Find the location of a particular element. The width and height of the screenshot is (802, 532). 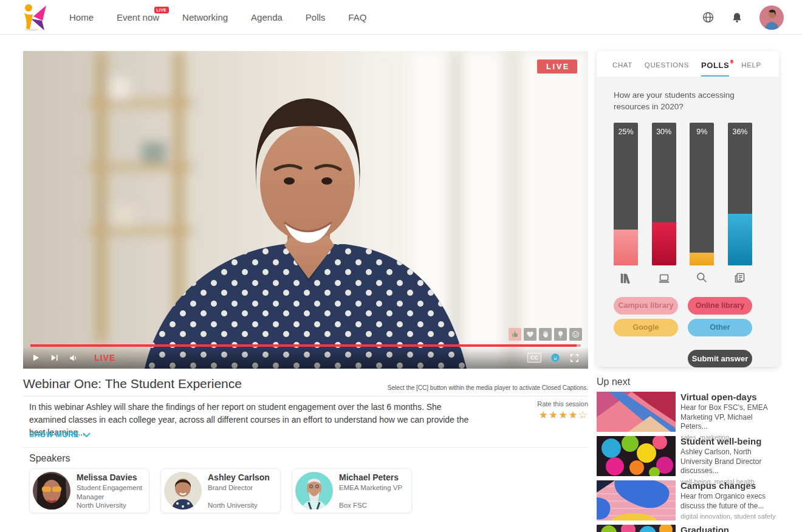

rating-block: Rate this session ★★★★☆ is located at coordinates (563, 411).